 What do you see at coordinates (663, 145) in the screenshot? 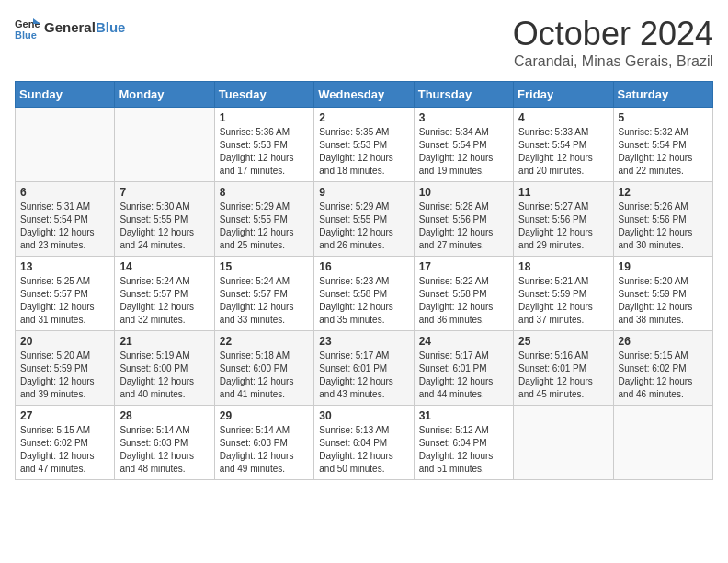
I see `table-row: 5Sunrise: 5:32 AMSunset: 5:54 PMDaylight…` at bounding box center [663, 145].